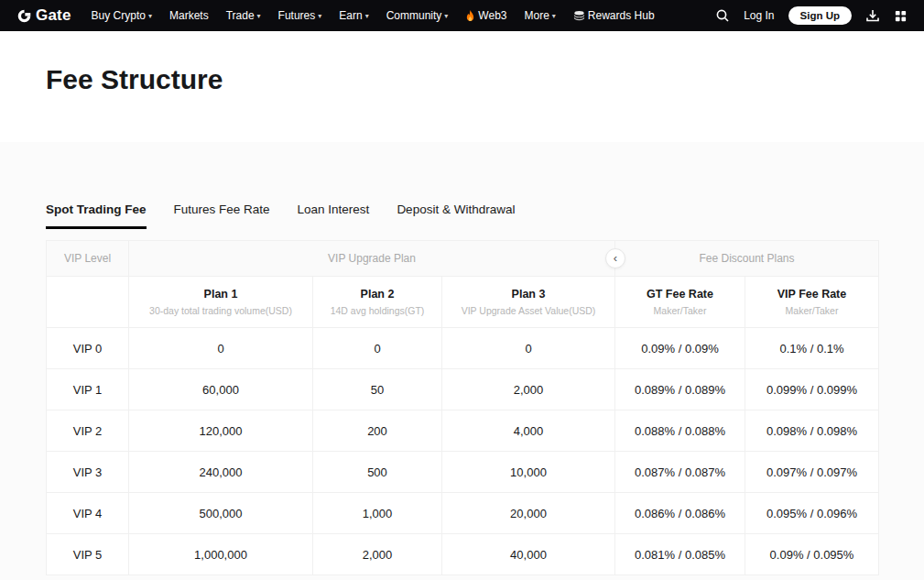 The width and height of the screenshot is (924, 580). Describe the element at coordinates (96, 216) in the screenshot. I see `tab-spot-trading-fee: Spot Trading Fee` at that location.